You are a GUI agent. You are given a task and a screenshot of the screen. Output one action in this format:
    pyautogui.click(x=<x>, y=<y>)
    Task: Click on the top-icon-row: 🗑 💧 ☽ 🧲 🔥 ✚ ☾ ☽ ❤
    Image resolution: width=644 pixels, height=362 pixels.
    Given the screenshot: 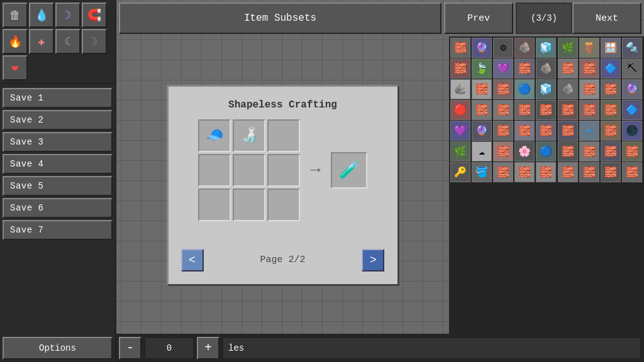 What is the action you would take?
    pyautogui.click(x=58, y=42)
    